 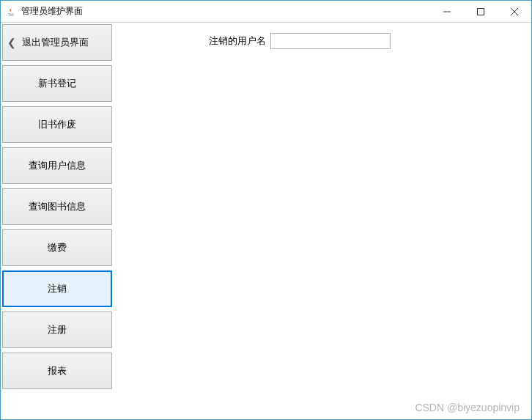 I want to click on sidebar-item-report: 报表, so click(x=57, y=371).